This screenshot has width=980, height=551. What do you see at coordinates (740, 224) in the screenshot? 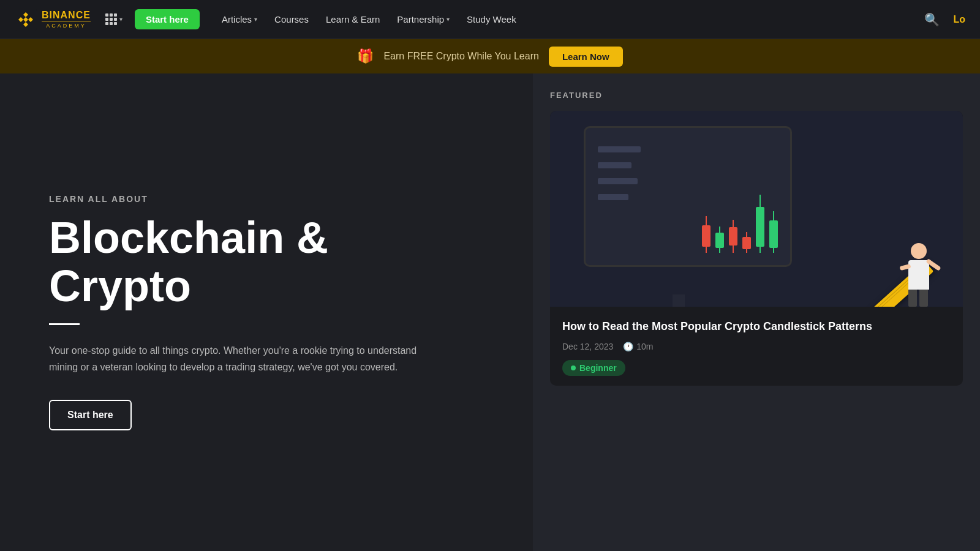
I see `candlestick-chart` at bounding box center [740, 224].